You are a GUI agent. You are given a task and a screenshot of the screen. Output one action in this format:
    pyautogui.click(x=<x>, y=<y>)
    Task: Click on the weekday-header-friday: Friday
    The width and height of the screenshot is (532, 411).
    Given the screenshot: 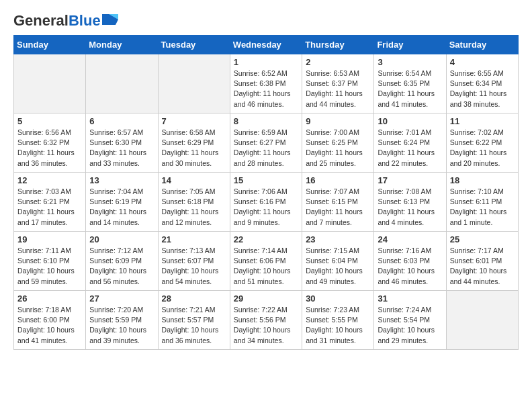 What is the action you would take?
    pyautogui.click(x=410, y=45)
    